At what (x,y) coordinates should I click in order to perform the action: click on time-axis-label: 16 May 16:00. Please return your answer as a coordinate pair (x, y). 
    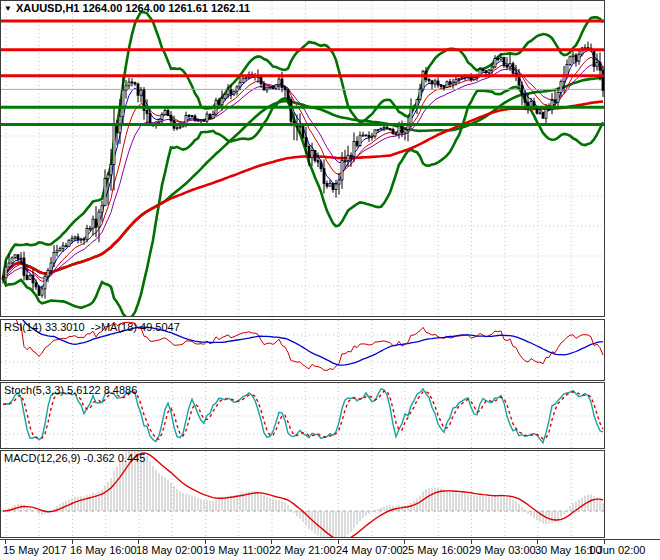
    Looking at the image, I should click on (104, 550).